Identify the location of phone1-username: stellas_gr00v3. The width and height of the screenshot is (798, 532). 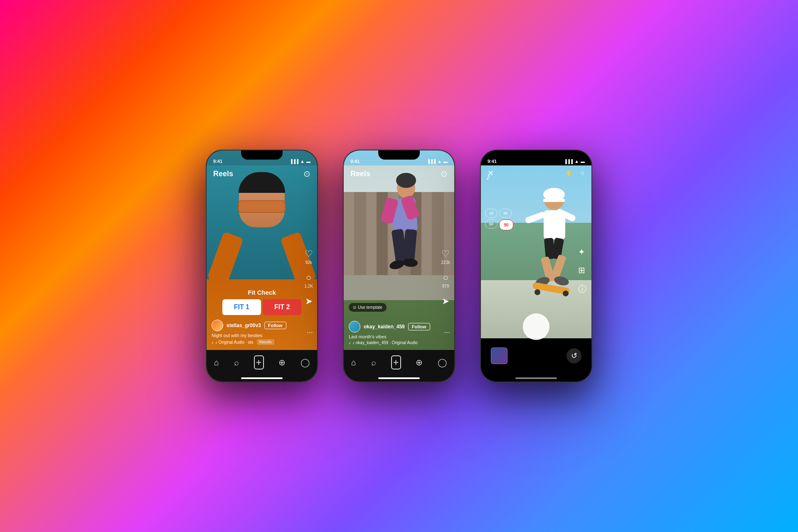
(244, 325).